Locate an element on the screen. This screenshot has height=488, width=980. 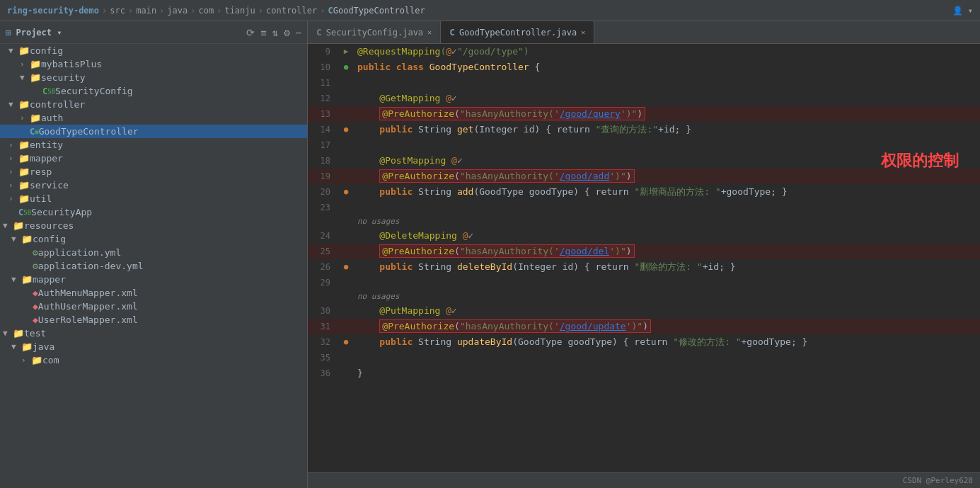
line-number: 19 is located at coordinates (323, 176).